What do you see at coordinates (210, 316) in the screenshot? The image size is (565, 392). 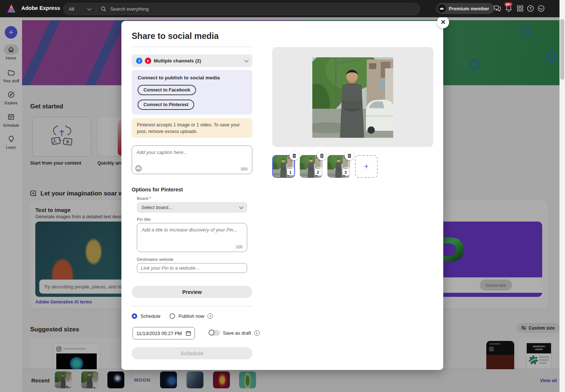 I see `publish-info-icon: i` at bounding box center [210, 316].